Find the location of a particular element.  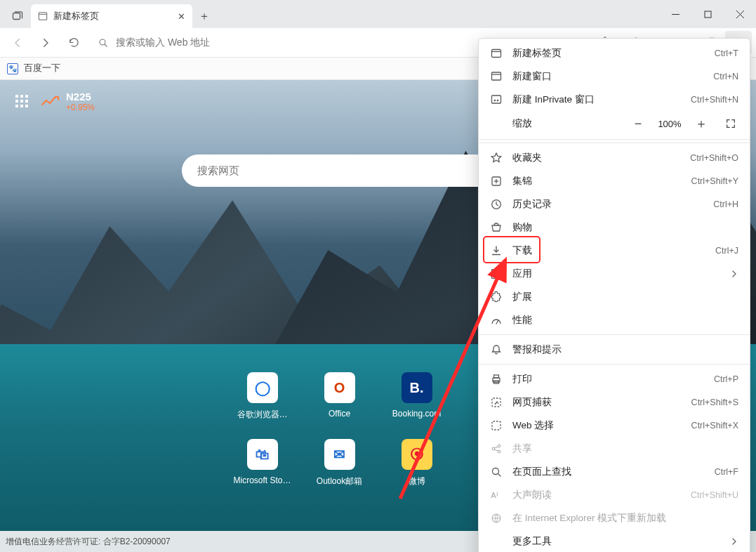

zoom-out-button: − is located at coordinates (638, 124).